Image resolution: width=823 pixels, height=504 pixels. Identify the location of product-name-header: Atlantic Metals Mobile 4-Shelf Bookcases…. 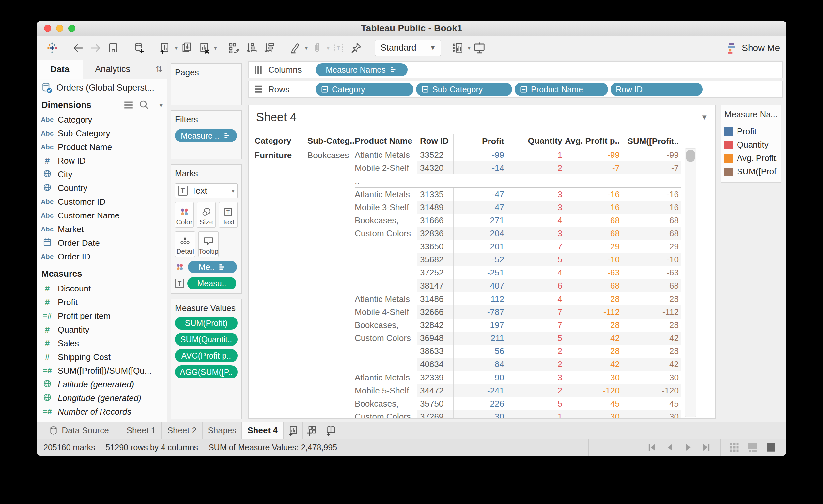
(386, 332).